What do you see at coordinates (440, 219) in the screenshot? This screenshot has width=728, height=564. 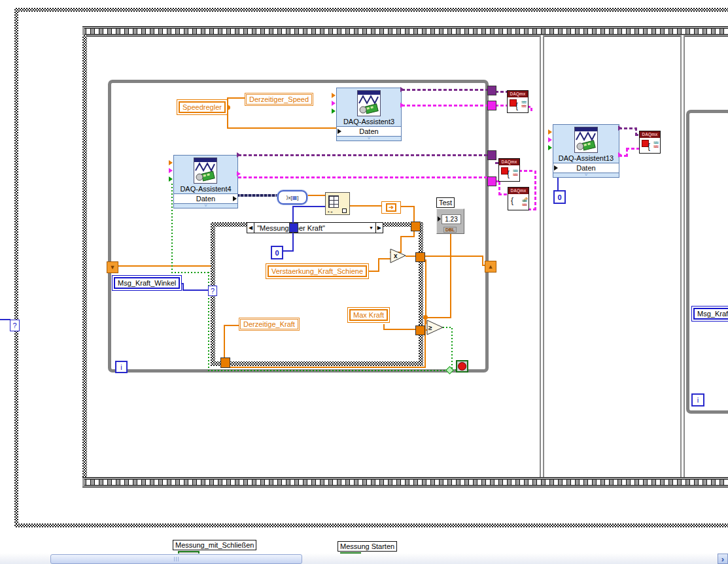 I see `increment-arrow-icon` at bounding box center [440, 219].